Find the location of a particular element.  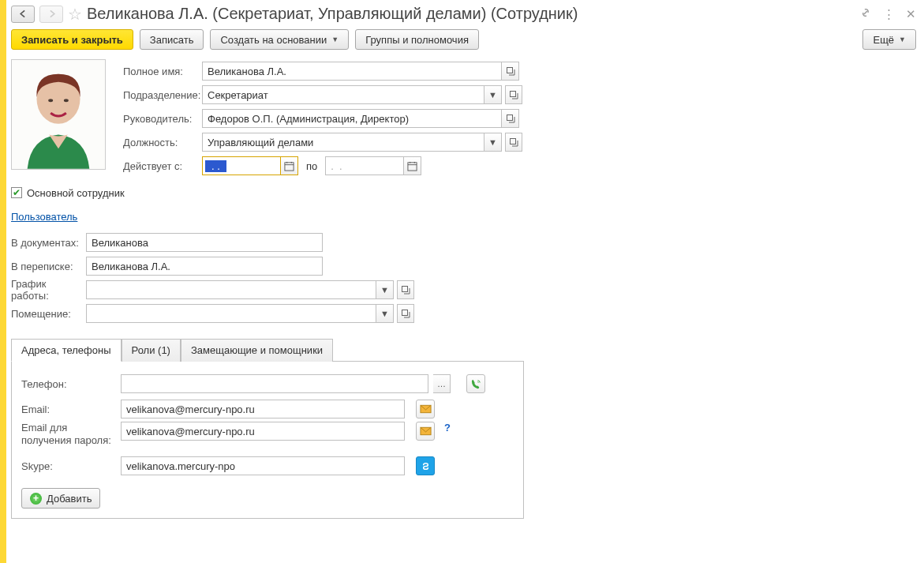

arrow-left-icon is located at coordinates (24, 14).